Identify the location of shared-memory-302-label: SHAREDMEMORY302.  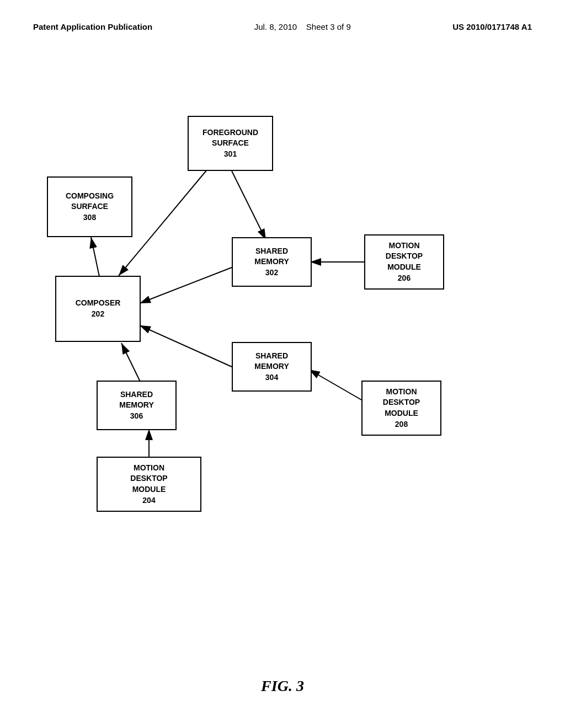
(271, 263).